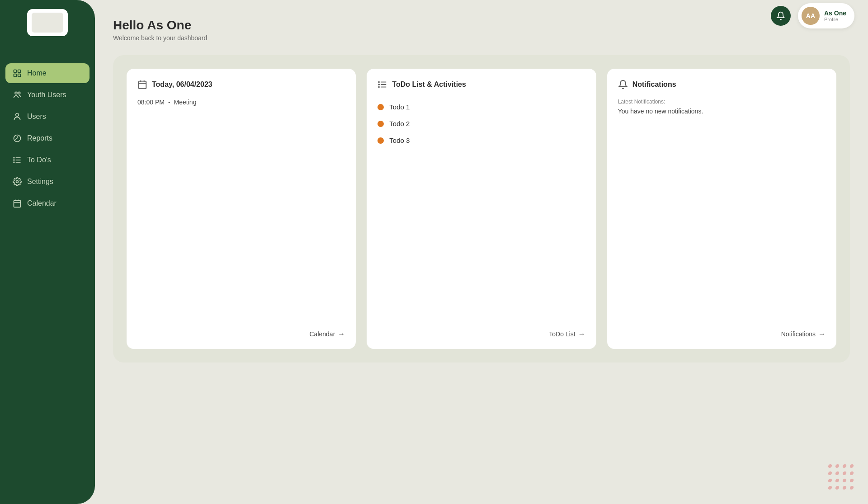 The height and width of the screenshot is (504, 868). Describe the element at coordinates (37, 73) in the screenshot. I see `sidebar-item-label: Home` at that location.